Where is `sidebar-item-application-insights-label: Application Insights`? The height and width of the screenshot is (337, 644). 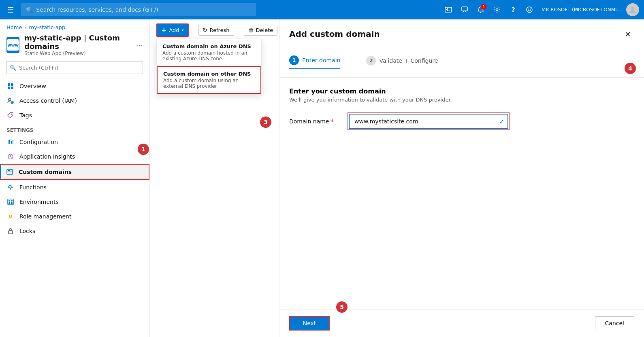 sidebar-item-application-insights-label: Application Insights is located at coordinates (47, 157).